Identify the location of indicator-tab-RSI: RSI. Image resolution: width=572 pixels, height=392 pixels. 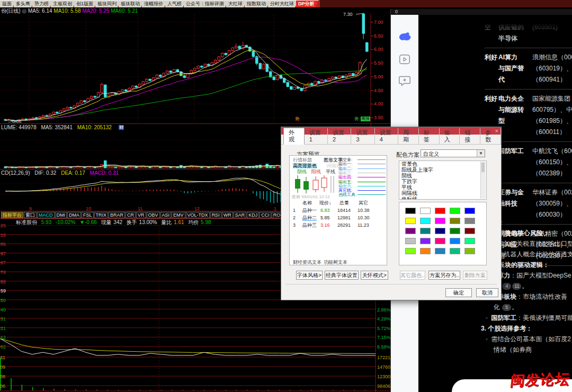
(216, 215).